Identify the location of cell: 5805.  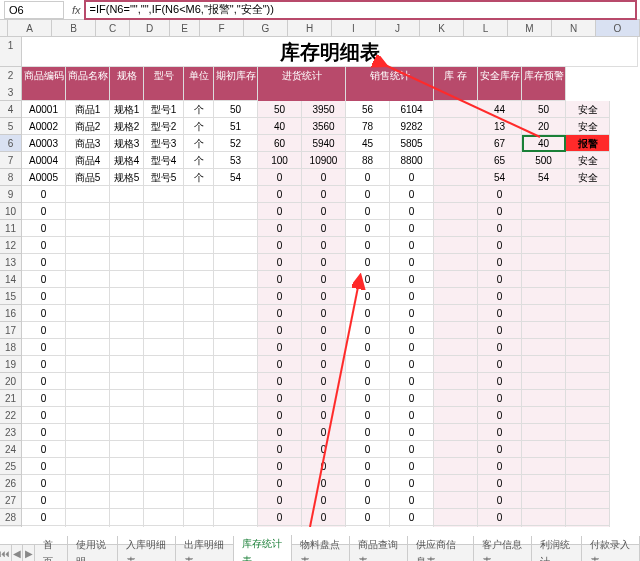
(412, 144).